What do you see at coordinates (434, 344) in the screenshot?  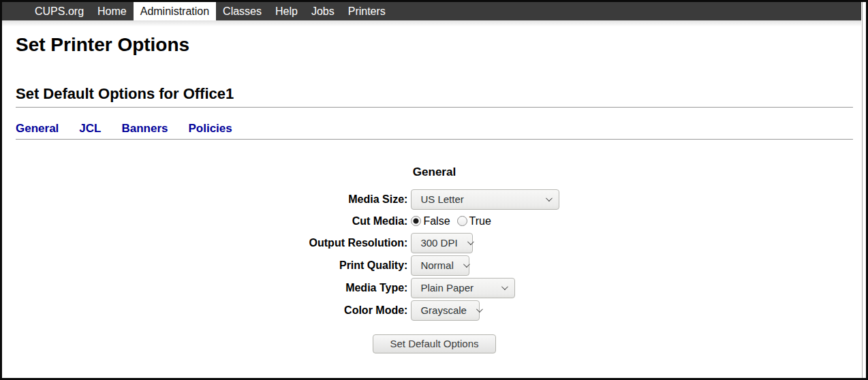 I see `set-default-options-button: Set Default Options` at bounding box center [434, 344].